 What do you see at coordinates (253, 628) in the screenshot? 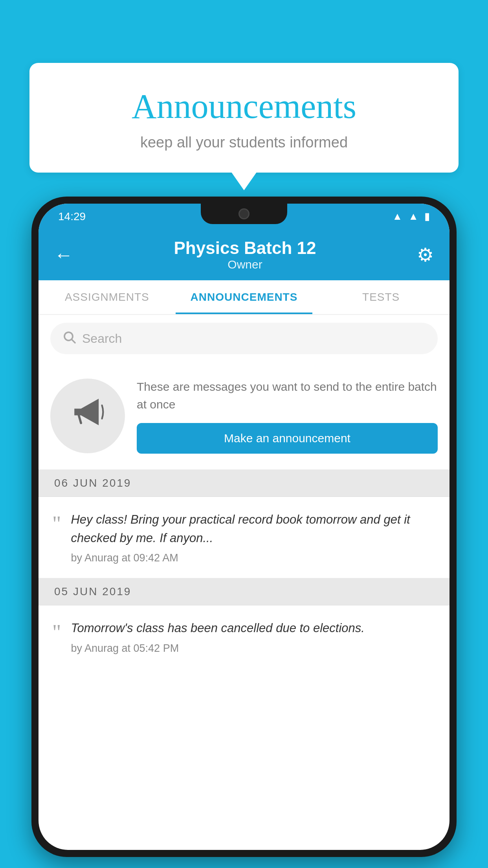
I see `announcement-text-2: Tomorrow's class has been cancelled due …` at bounding box center [253, 628].